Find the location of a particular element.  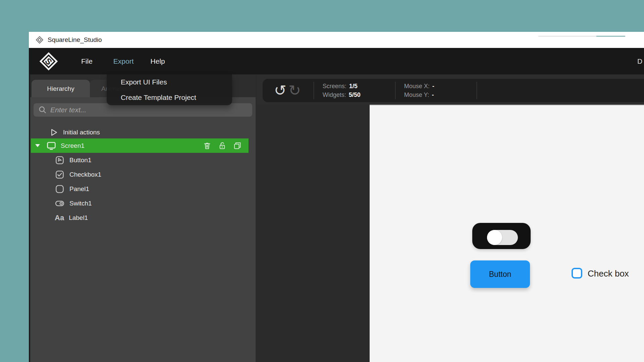

tree-item-panel1: Panel1 is located at coordinates (143, 189).